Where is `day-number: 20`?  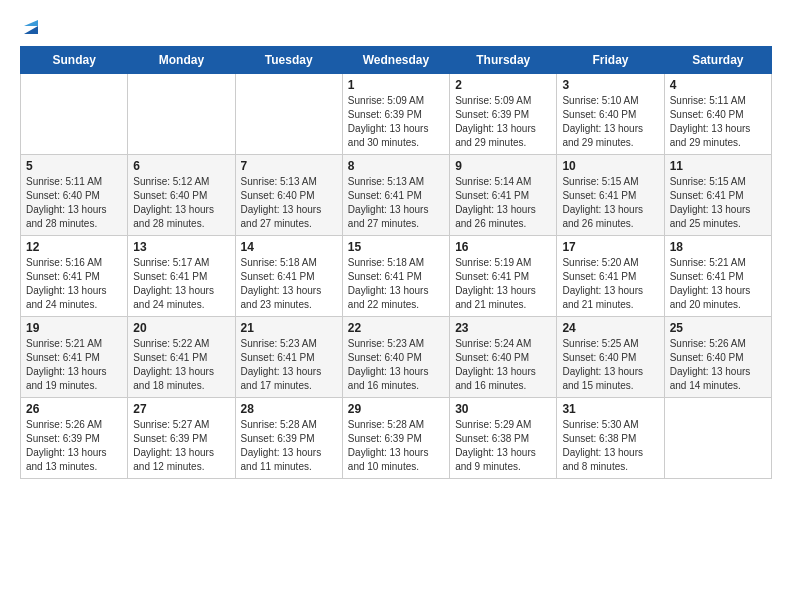
day-number: 20 is located at coordinates (181, 328).